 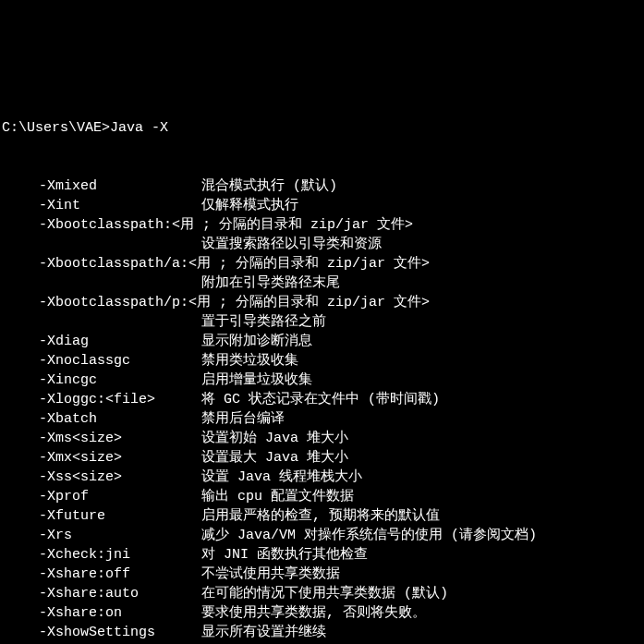 I want to click on option-row: -Xms<size>设置初始 Java 堆大小, so click(x=322, y=438).